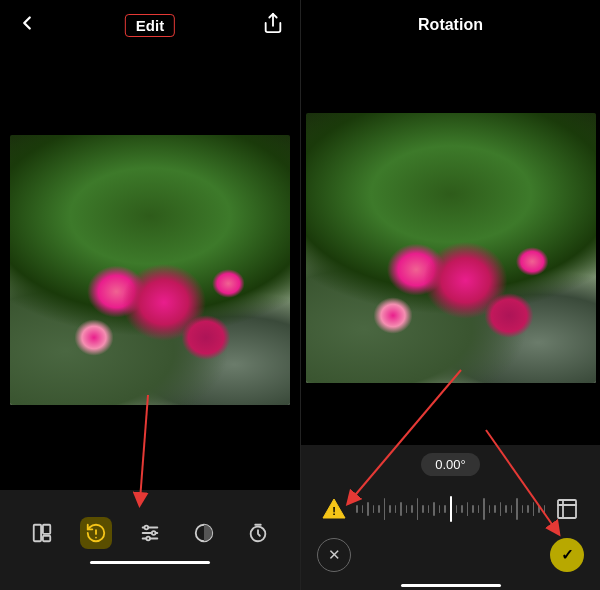 This screenshot has width=600, height=590. What do you see at coordinates (204, 533) in the screenshot?
I see `tool-filter` at bounding box center [204, 533].